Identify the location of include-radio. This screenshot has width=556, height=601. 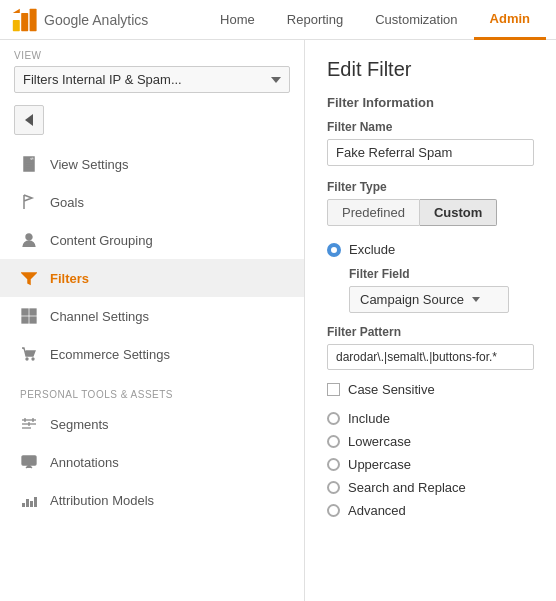
(334, 418).